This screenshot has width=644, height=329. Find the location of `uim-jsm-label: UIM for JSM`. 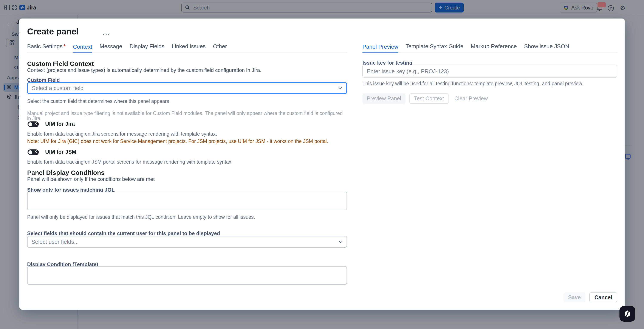

uim-jsm-label: UIM for JSM is located at coordinates (61, 152).